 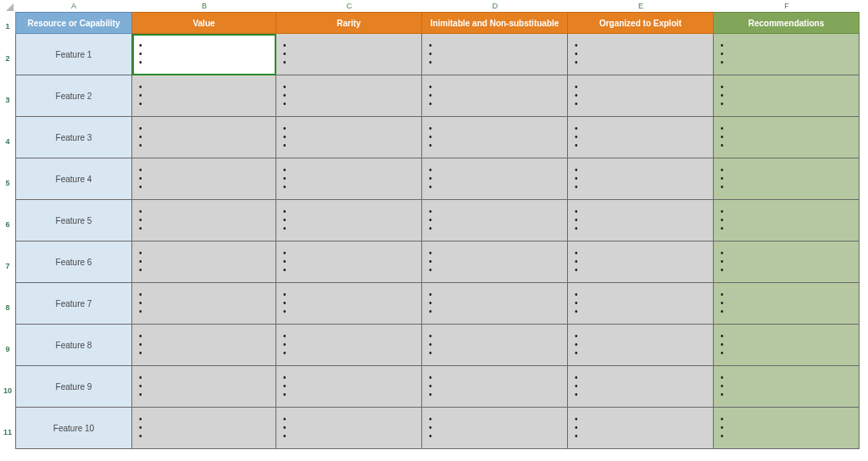 I want to click on header-inimitable: Inimitable and Non-substituable, so click(x=495, y=23).